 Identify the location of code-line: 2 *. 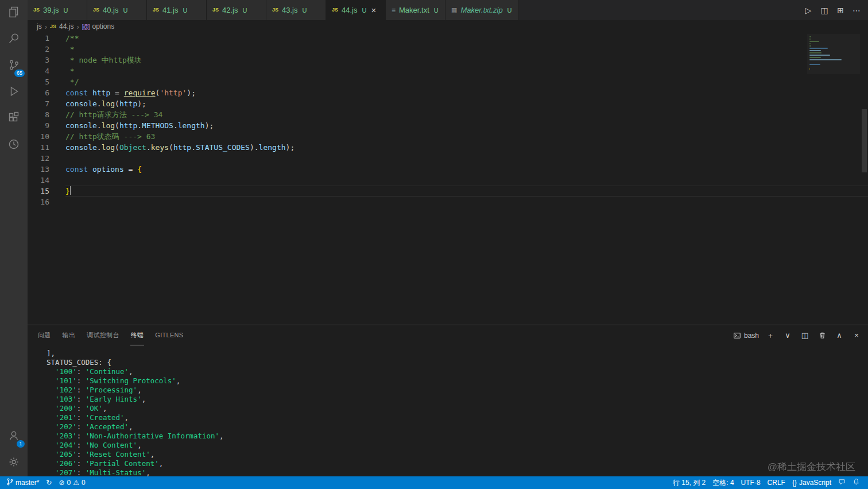
(448, 49).